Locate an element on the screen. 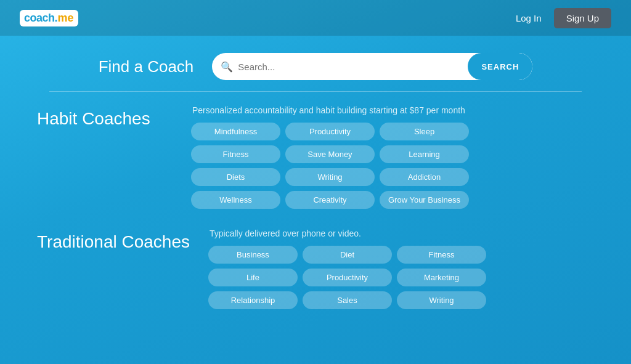 The image size is (631, 364). habit-coach-tag: Save Money is located at coordinates (330, 154).